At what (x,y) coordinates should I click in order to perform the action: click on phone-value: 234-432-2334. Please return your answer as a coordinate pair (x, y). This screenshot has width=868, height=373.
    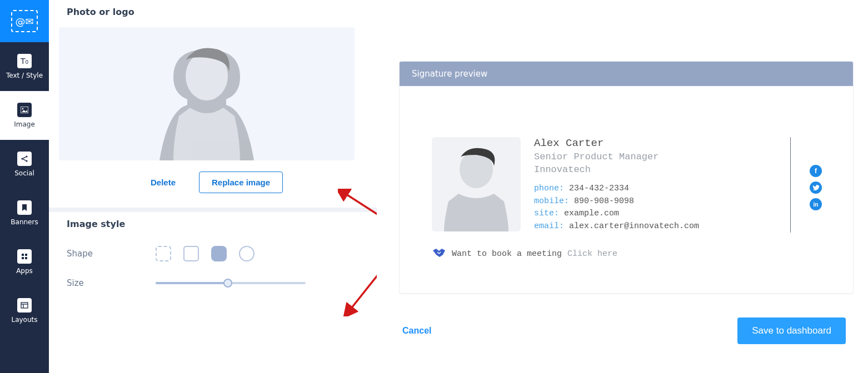
    Looking at the image, I should click on (599, 189).